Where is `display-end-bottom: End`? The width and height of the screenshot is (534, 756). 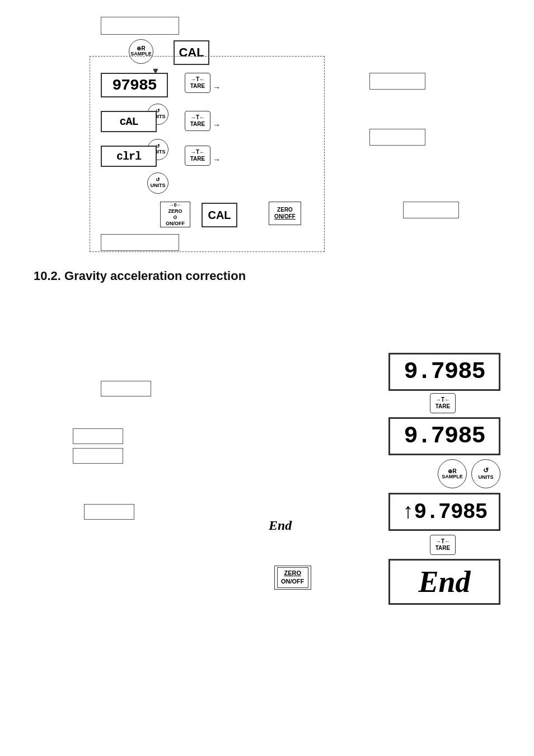
display-end-bottom: End is located at coordinates (444, 582).